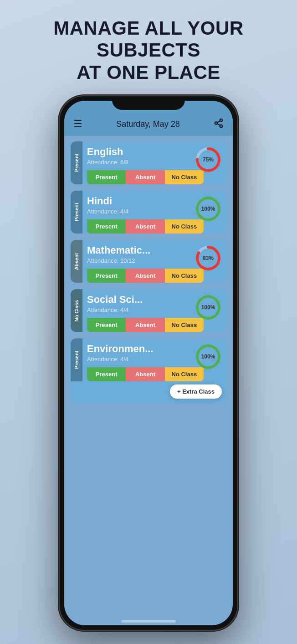 The image size is (297, 644). What do you see at coordinates (78, 124) in the screenshot?
I see `menu-icon: ☰` at bounding box center [78, 124].